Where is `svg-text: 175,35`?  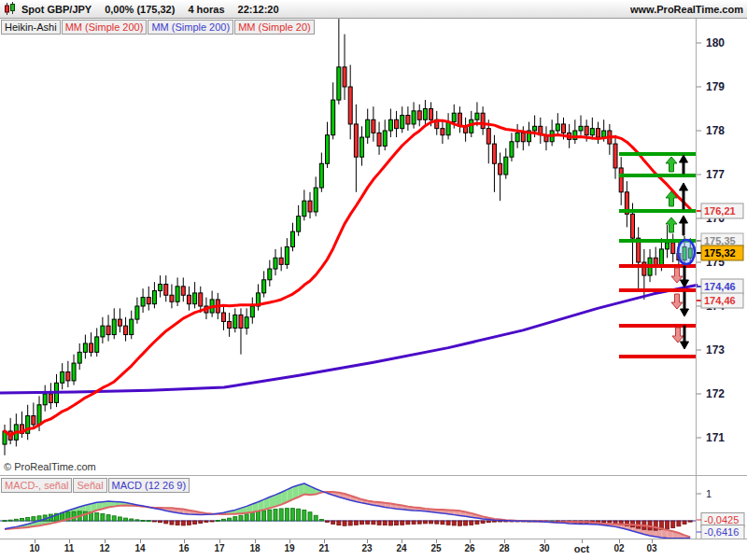 svg-text: 175,35 is located at coordinates (720, 241).